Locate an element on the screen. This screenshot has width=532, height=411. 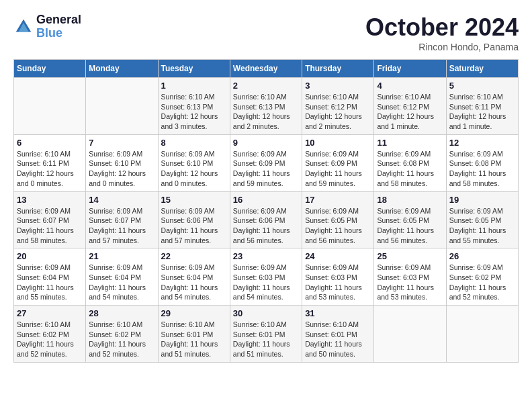
calendar-cell: 31Sunrise: 6:10 AM Sunset: 6:01 PM Dayli… is located at coordinates (339, 334).